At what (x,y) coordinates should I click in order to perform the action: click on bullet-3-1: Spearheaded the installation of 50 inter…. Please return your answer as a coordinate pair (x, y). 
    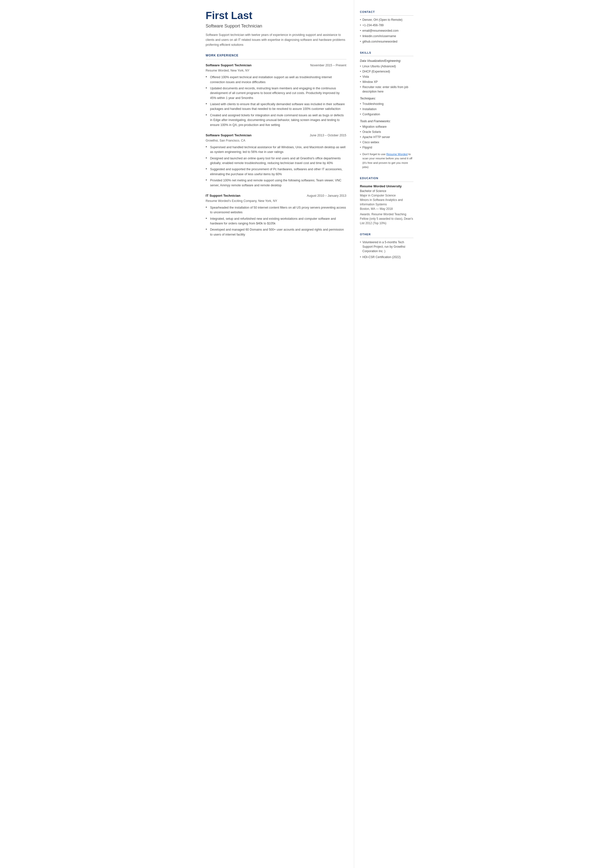
    Looking at the image, I should click on (276, 210).